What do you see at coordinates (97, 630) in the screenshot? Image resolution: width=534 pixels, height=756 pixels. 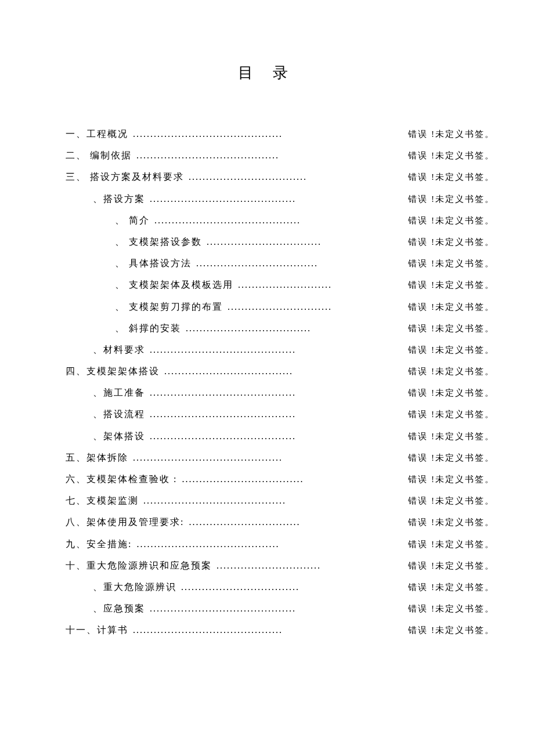 I see `toc-entry-label: 十一、计算书` at bounding box center [97, 630].